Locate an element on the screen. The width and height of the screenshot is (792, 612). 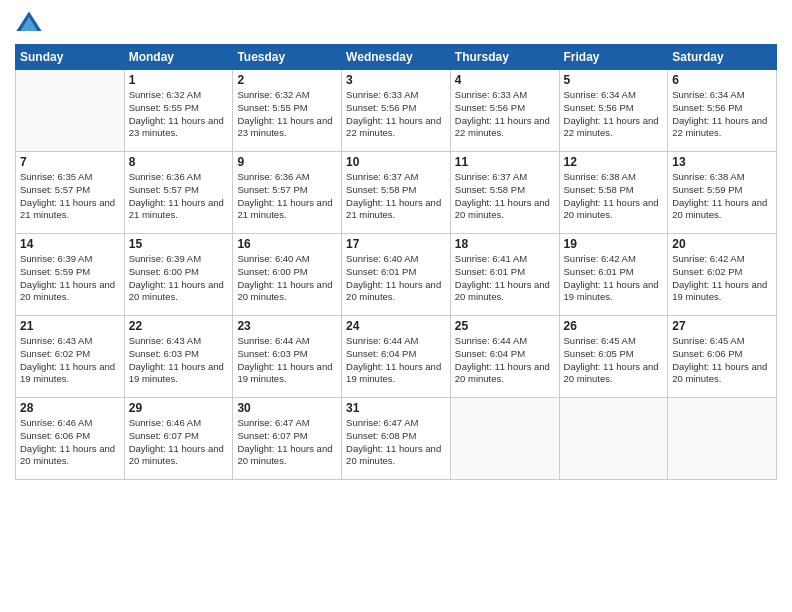
calendar-cell: 21Sunrise: 6:43 AMSunset: 6:02 PMDayligh… is located at coordinates (70, 357).